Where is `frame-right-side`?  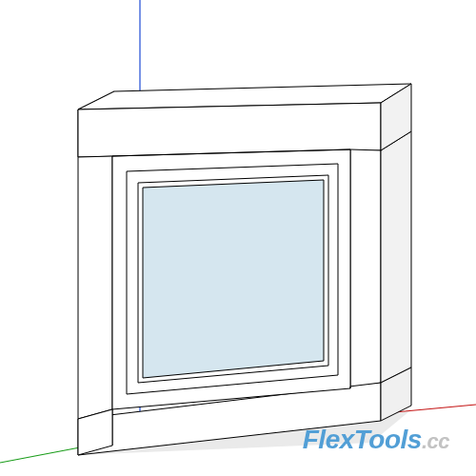 frame-right-side is located at coordinates (396, 257).